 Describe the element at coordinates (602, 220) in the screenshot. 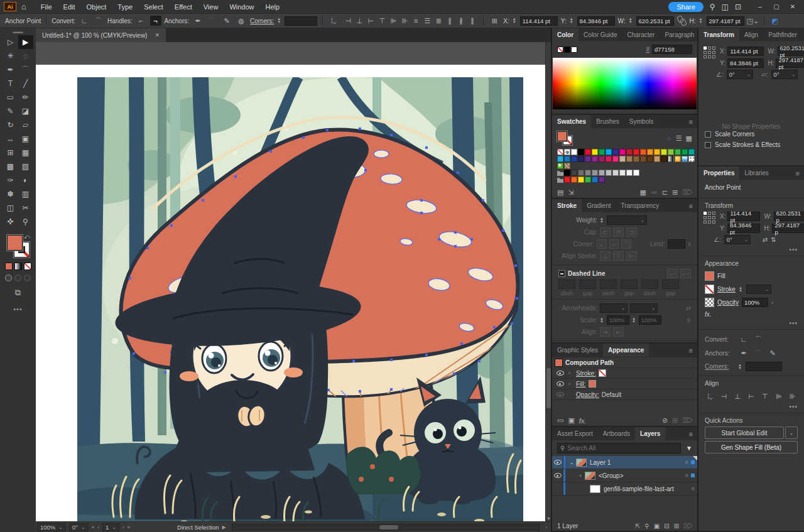

I see `weight-stepper: ▲▼` at that location.